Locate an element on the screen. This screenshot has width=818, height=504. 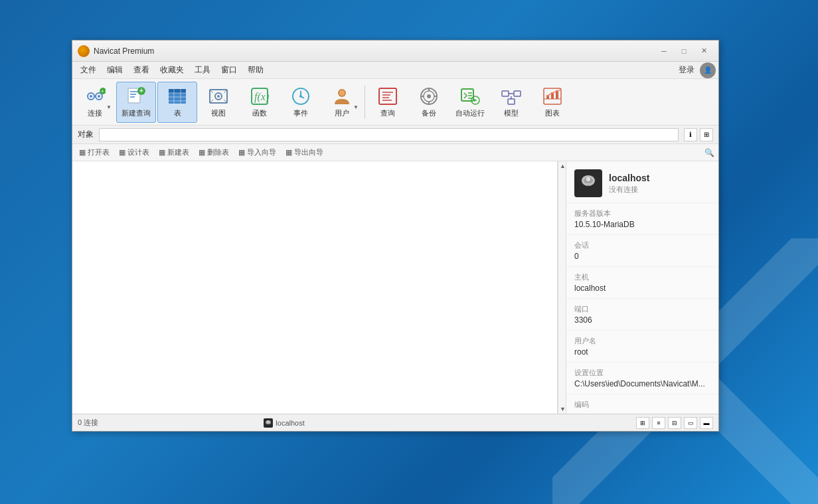
import-wizard-icon: ▦ is located at coordinates (242, 153).